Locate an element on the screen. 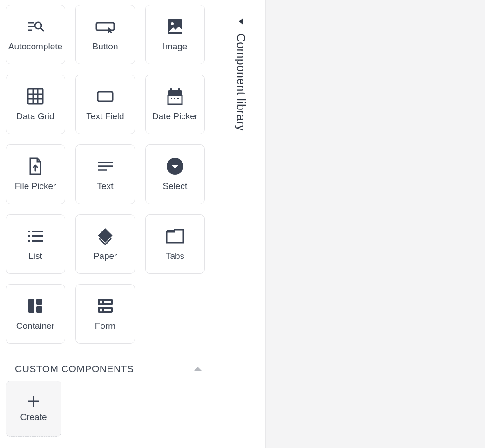  component-label: Button is located at coordinates (105, 47).